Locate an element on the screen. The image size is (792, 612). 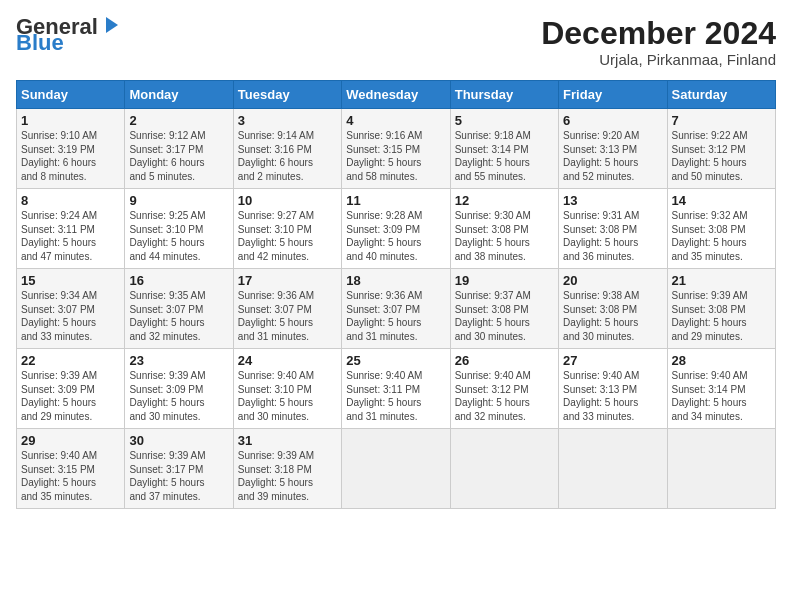
day-info: Sunrise: 9:30 AM Sunset: 3:08 PM Dayligh… is located at coordinates (504, 236).